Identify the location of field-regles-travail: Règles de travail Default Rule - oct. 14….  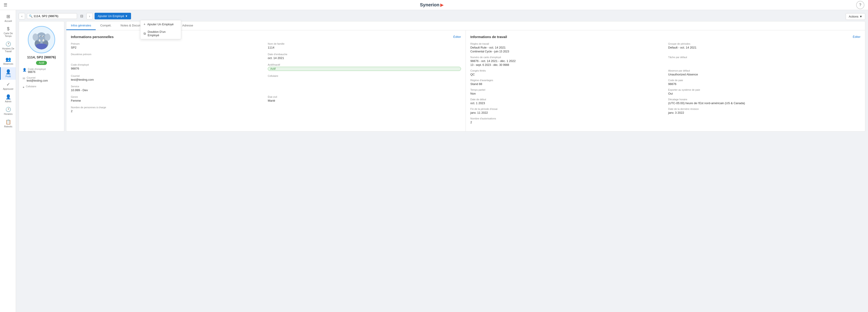
(567, 48).